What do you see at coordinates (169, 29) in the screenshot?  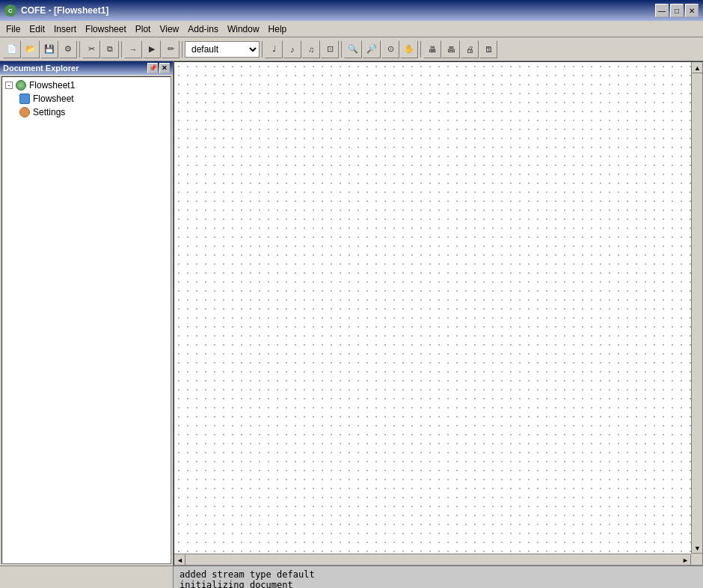 I see `menu-item-view: View` at bounding box center [169, 29].